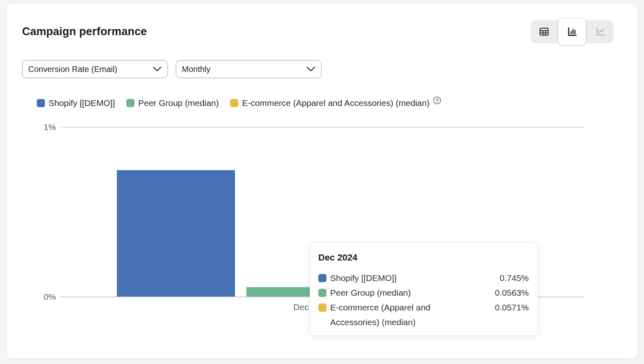 The height and width of the screenshot is (364, 644). I want to click on period-dropdown-value: Monthly, so click(196, 70).